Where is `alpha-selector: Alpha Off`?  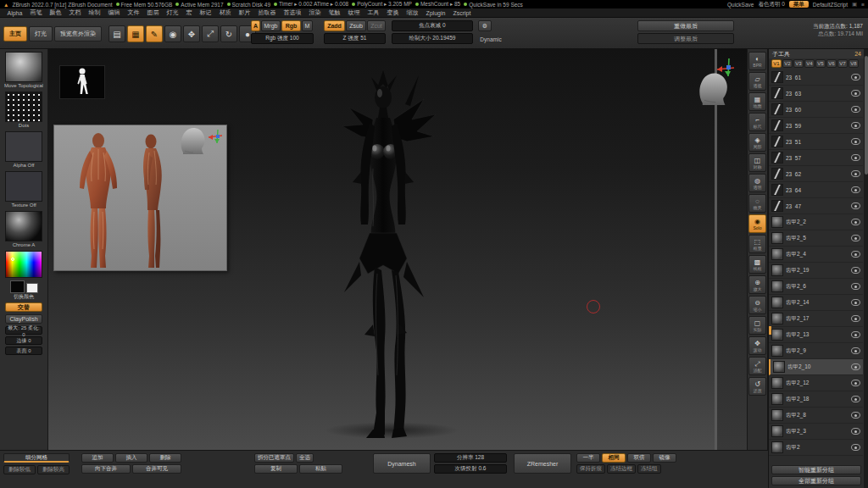 alpha-selector: Alpha Off is located at coordinates (24, 150).